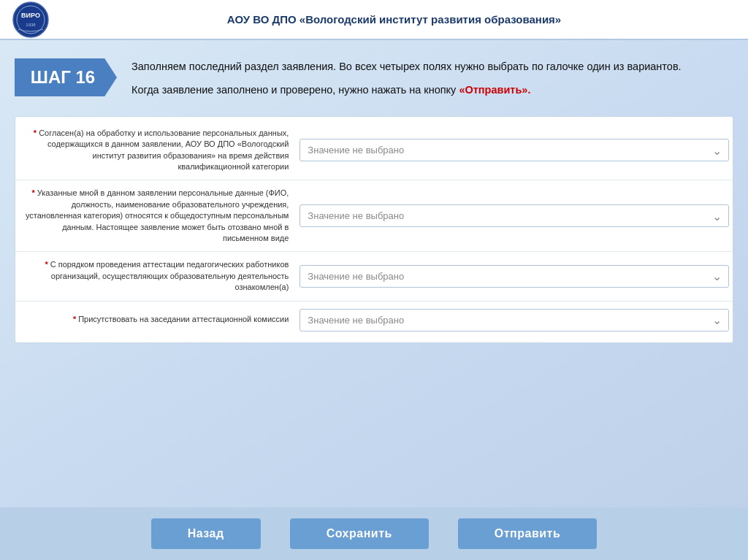  What do you see at coordinates (374, 216) in the screenshot?
I see `form-row: *Указанные мной в данном заявлении персо…` at bounding box center [374, 216].